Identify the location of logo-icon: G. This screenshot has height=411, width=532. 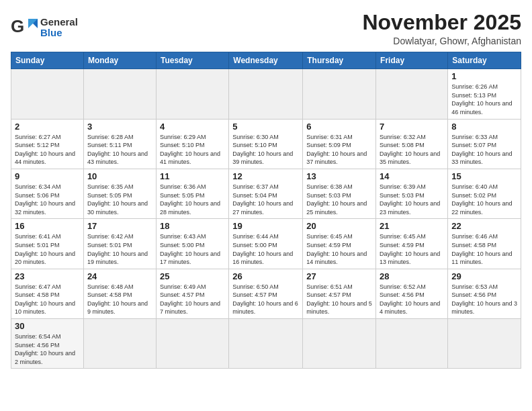
(25, 28).